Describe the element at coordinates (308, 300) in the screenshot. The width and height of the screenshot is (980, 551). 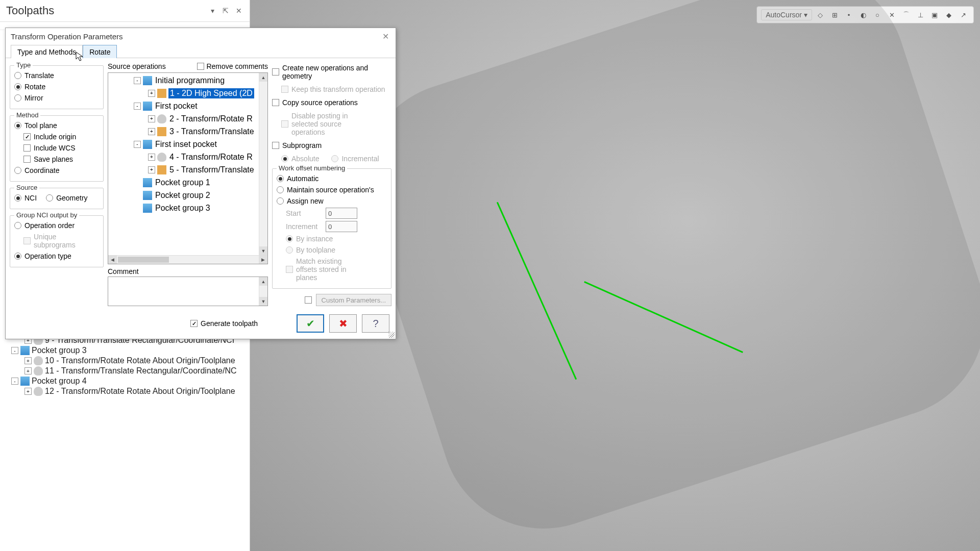
I see `check-custom-params` at that location.